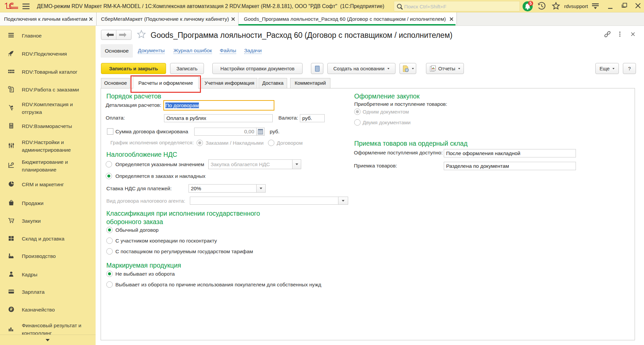 Image resolution: width=644 pixels, height=345 pixels. What do you see at coordinates (531, 3) in the screenshot?
I see `svg-text: 5` at bounding box center [531, 3].